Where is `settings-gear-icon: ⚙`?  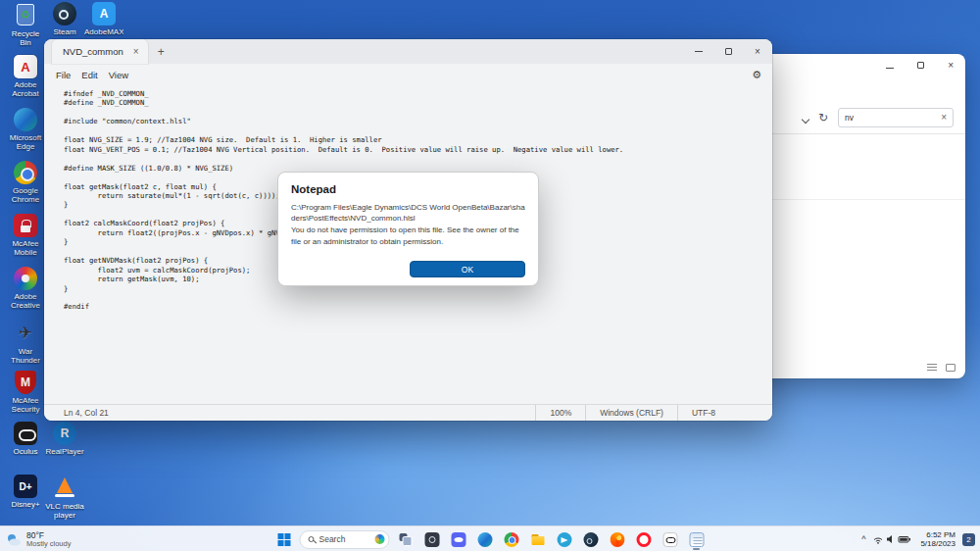 settings-gear-icon: ⚙ is located at coordinates (757, 75).